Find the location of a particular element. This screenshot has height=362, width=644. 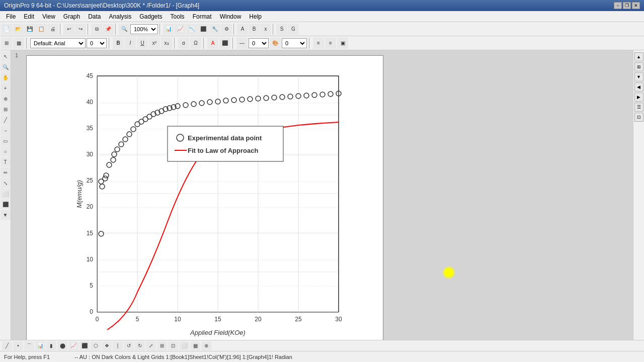

menu-view: View is located at coordinates (49, 16).